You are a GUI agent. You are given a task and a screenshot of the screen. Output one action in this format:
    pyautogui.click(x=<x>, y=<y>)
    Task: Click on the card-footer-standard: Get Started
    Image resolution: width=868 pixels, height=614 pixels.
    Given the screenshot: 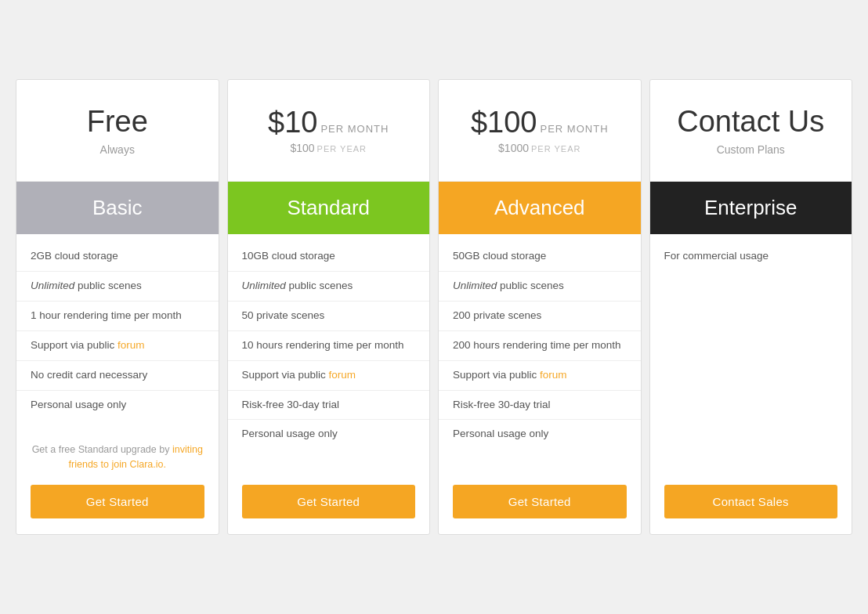 What is the action you would take?
    pyautogui.click(x=329, y=501)
    